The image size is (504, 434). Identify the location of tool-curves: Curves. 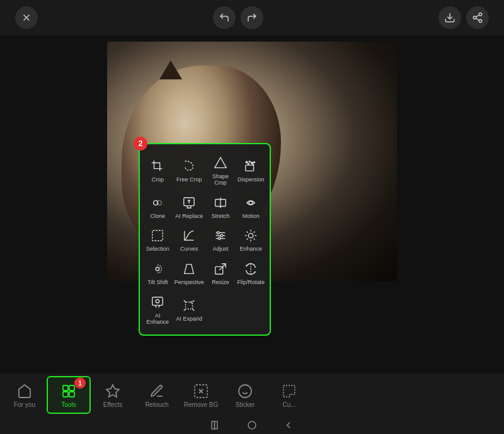
(189, 239).